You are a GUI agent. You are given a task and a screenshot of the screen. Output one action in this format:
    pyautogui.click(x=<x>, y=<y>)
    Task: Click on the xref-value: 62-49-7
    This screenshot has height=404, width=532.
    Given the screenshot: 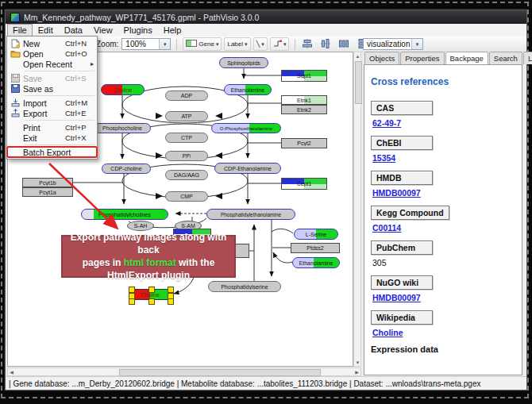 What is the action you would take?
    pyautogui.click(x=387, y=123)
    